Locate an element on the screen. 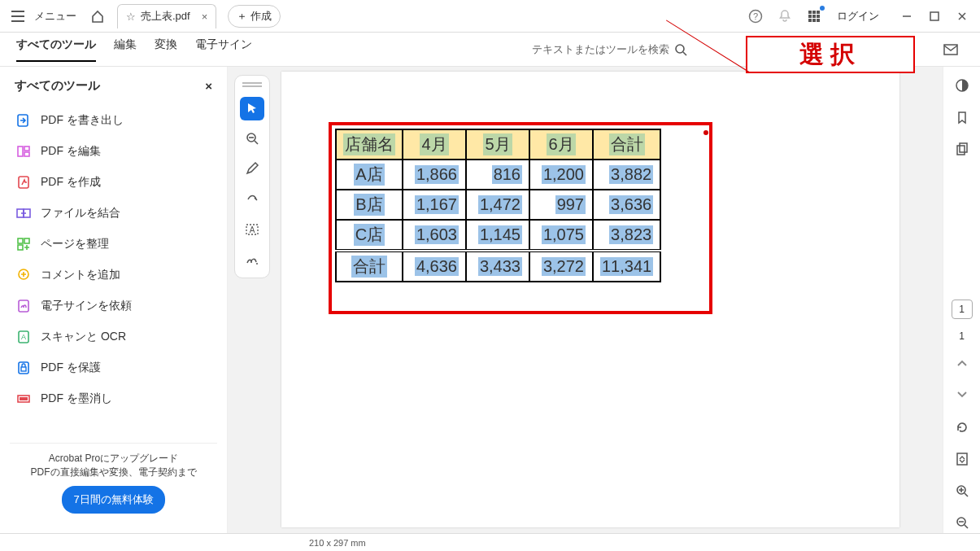 The image size is (980, 551). sidebar-item-edit-pdf: PDF を編集 is located at coordinates (114, 151).